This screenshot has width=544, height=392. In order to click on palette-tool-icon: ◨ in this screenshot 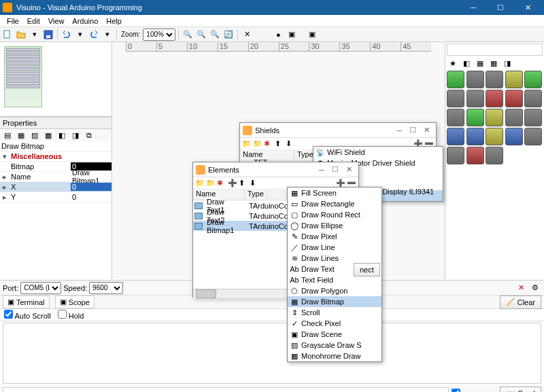, I will do `click(507, 63)`.